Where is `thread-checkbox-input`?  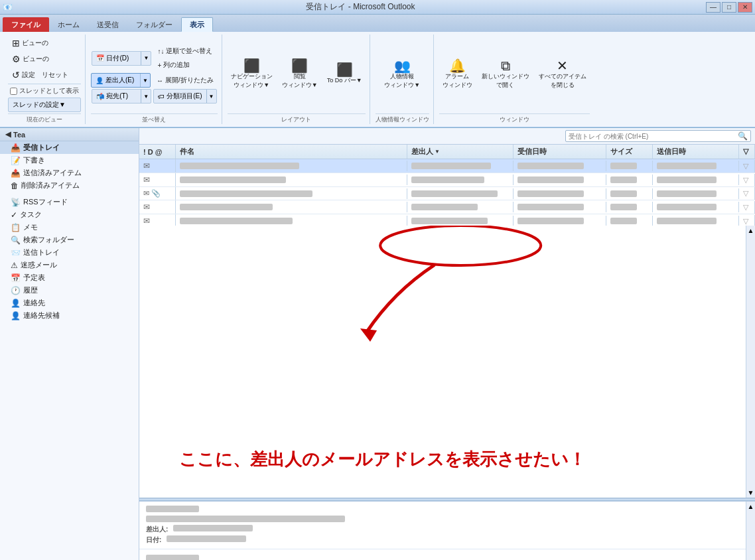
thread-checkbox-input is located at coordinates (13, 92).